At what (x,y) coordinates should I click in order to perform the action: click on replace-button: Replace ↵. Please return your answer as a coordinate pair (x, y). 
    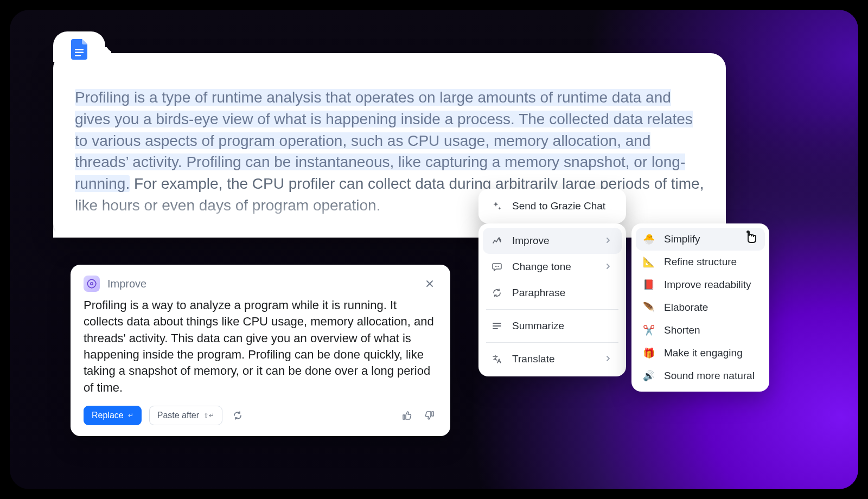
    Looking at the image, I should click on (113, 415).